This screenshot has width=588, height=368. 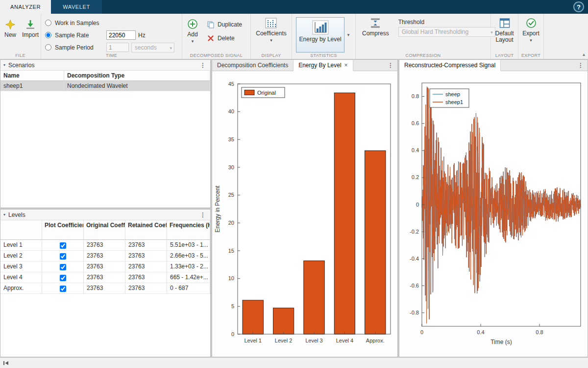 I want to click on levels-menu-icon: ⋮, so click(x=203, y=215).